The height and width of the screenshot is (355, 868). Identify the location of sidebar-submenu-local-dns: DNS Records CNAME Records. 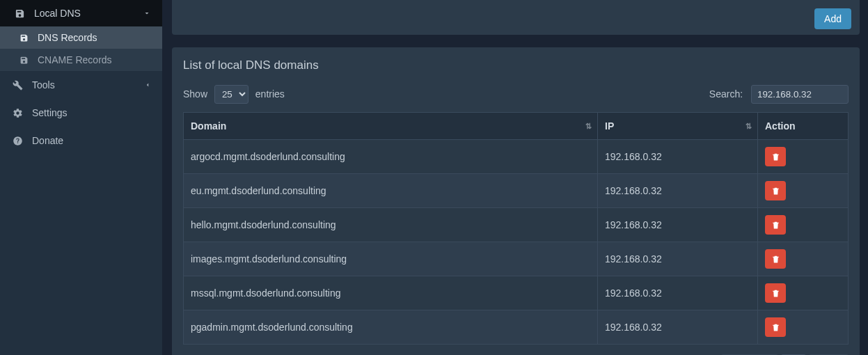
(81, 49).